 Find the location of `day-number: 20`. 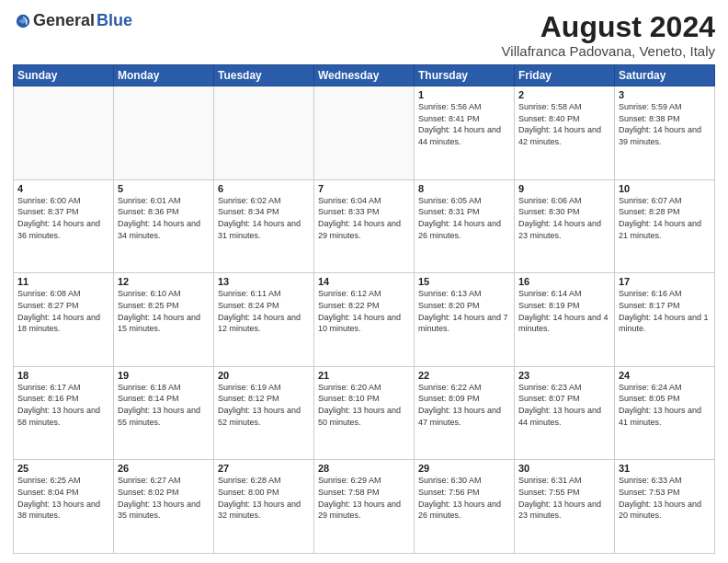

day-number: 20 is located at coordinates (264, 375).